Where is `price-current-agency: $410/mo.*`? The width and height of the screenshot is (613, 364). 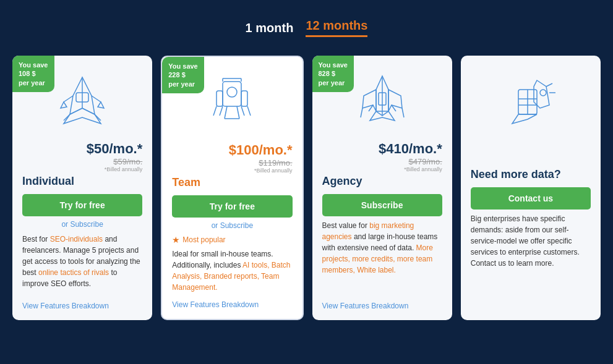 price-current-agency: $410/mo.* is located at coordinates (382, 149).